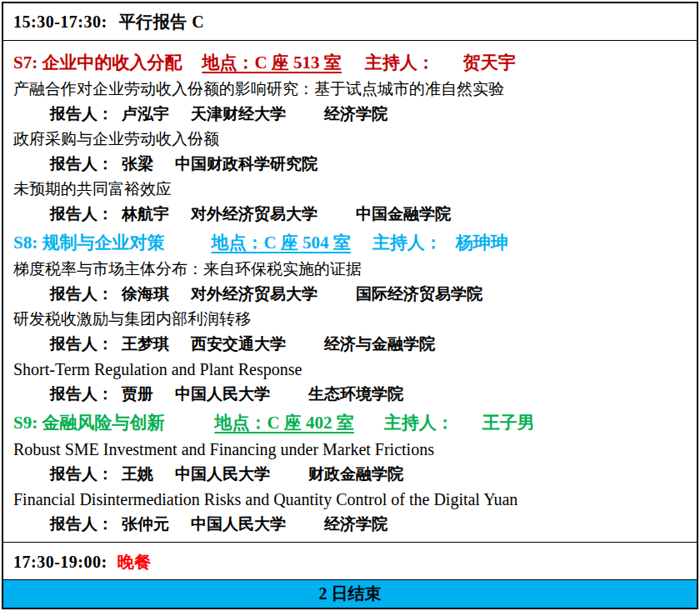 Image resolution: width=700 pixels, height=611 pixels. I want to click on session-id: S9:, so click(25, 423).